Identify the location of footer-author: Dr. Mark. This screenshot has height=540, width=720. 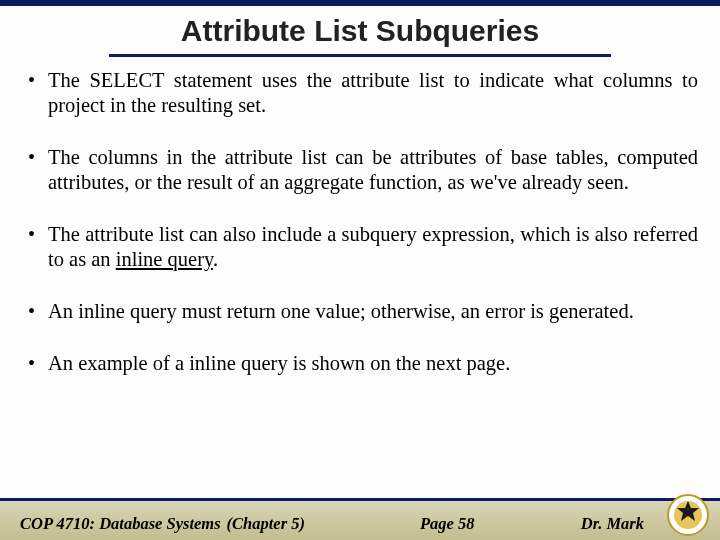
(612, 524).